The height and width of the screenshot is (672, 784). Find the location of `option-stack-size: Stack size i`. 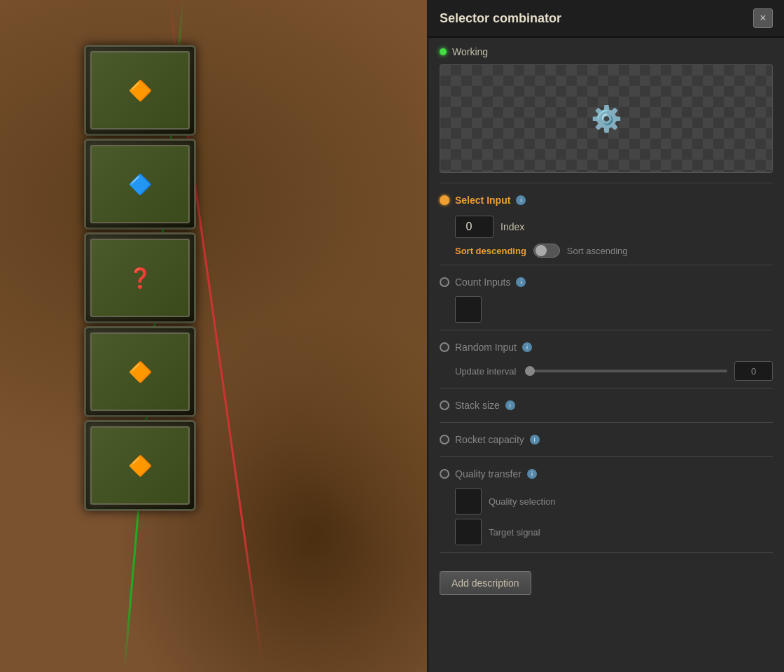

option-stack-size: Stack size i is located at coordinates (606, 405).